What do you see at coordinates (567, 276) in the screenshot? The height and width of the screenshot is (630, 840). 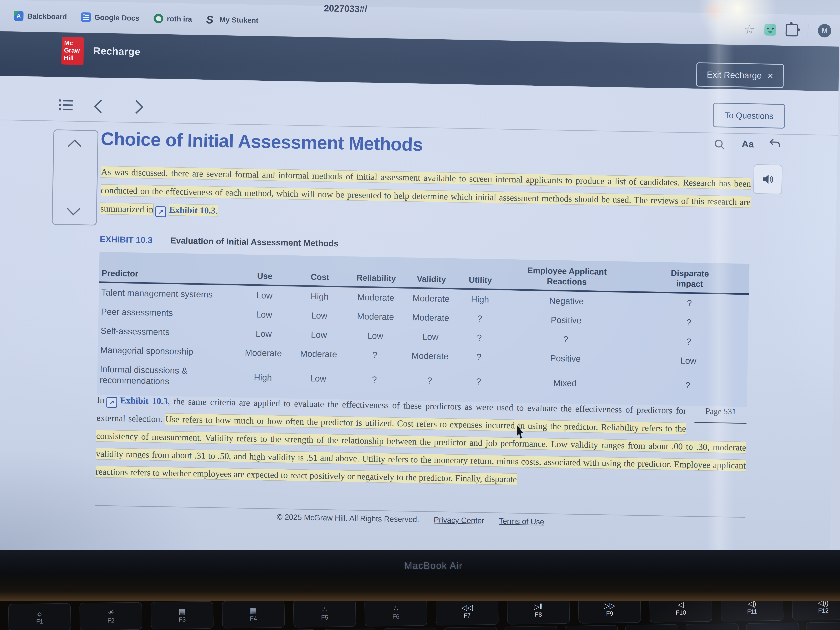 I see `column-header-reactions: Employee Applicant Reactions` at bounding box center [567, 276].